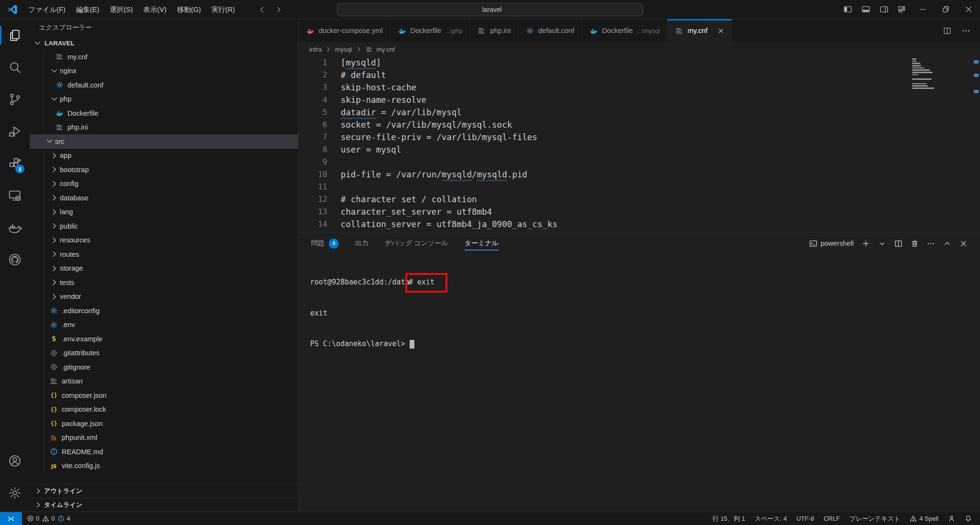  I want to click on activity-settings-icon, so click(15, 492).